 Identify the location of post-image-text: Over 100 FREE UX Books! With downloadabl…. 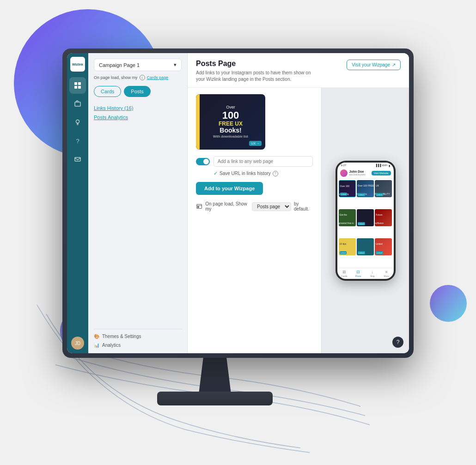
(231, 122).